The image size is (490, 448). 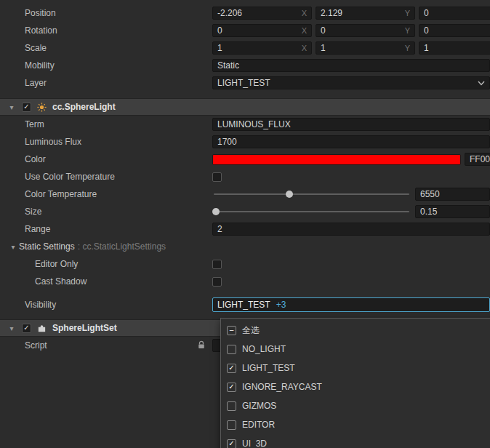 What do you see at coordinates (119, 229) in the screenshot?
I see `range-label: Range` at bounding box center [119, 229].